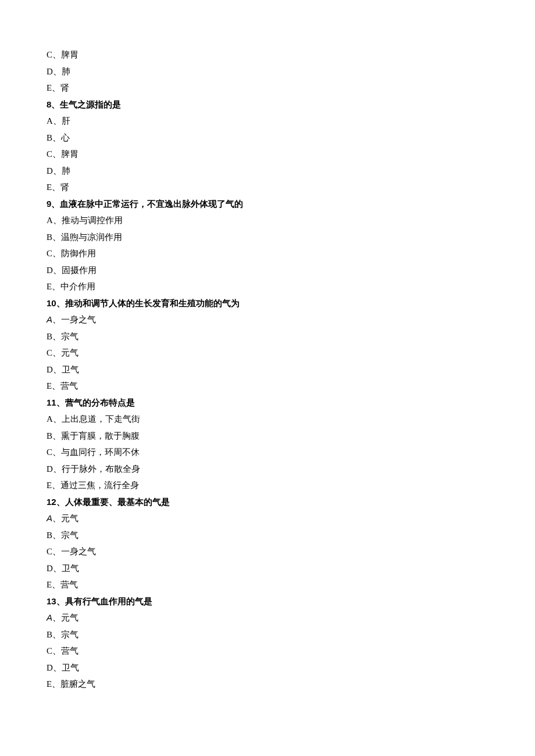  Describe the element at coordinates (268, 452) in the screenshot. I see `option-text: C、与血同行，环周不休` at that location.